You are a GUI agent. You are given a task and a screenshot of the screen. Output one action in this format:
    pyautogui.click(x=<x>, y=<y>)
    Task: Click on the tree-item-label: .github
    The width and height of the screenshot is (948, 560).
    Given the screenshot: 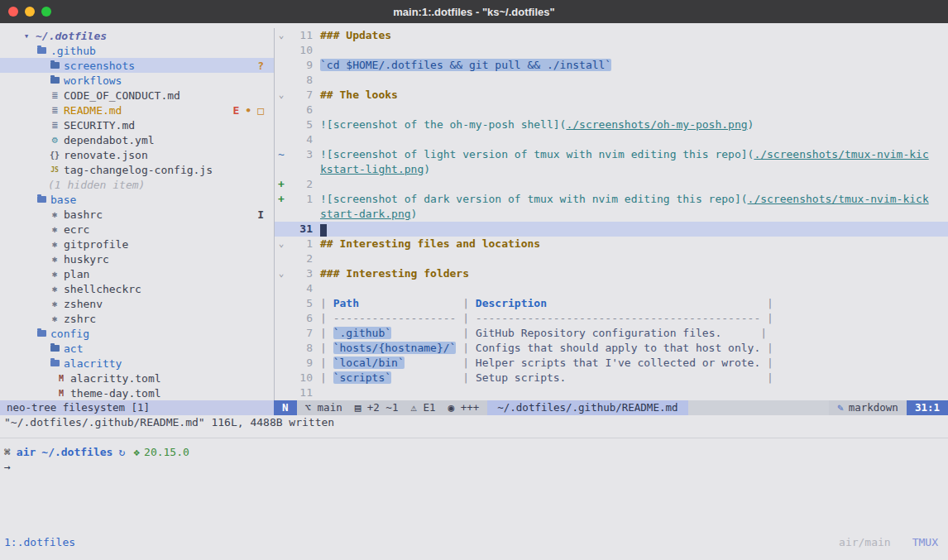 What is the action you would take?
    pyautogui.click(x=73, y=51)
    